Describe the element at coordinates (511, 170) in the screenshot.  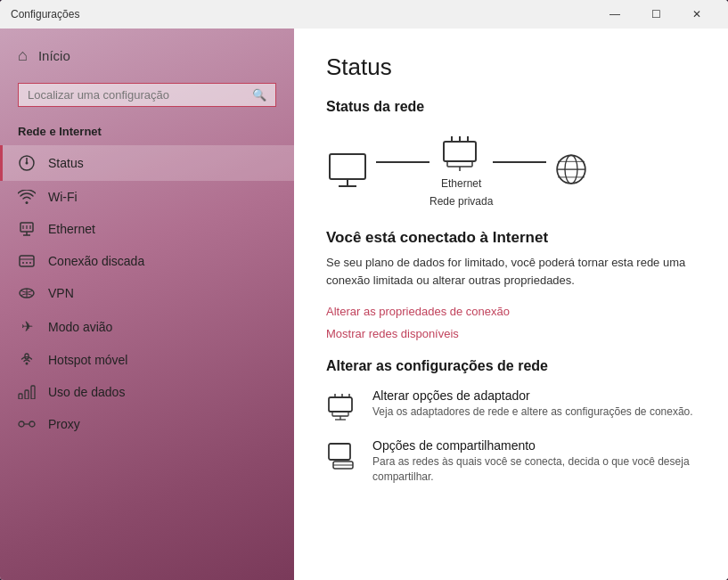
I see `network-diagram: Ethernet Rede privada` at that location.